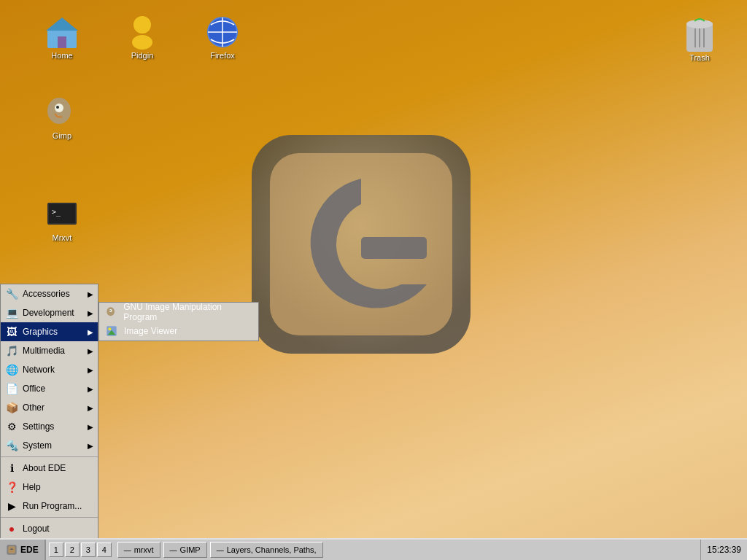 The height and width of the screenshot is (560, 747). I want to click on clock: 15:23:39, so click(724, 550).